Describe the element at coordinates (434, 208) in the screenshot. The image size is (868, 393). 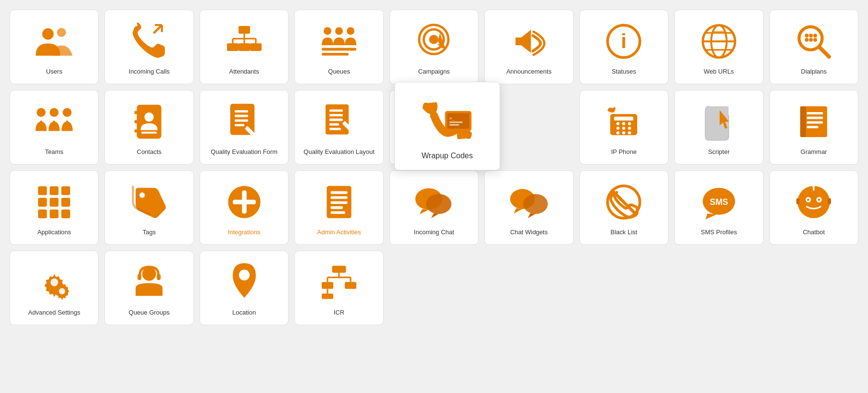
I see `tile-incoming-chat: Incoming Chat` at that location.